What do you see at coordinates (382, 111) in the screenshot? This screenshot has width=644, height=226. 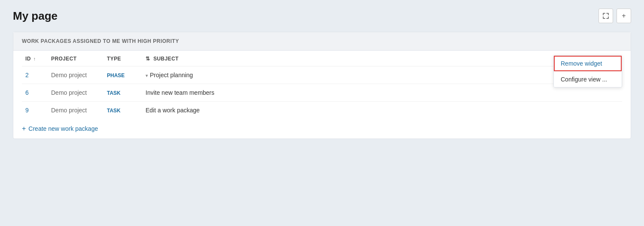 I see `cell-subject: Edit a work package` at bounding box center [382, 111].